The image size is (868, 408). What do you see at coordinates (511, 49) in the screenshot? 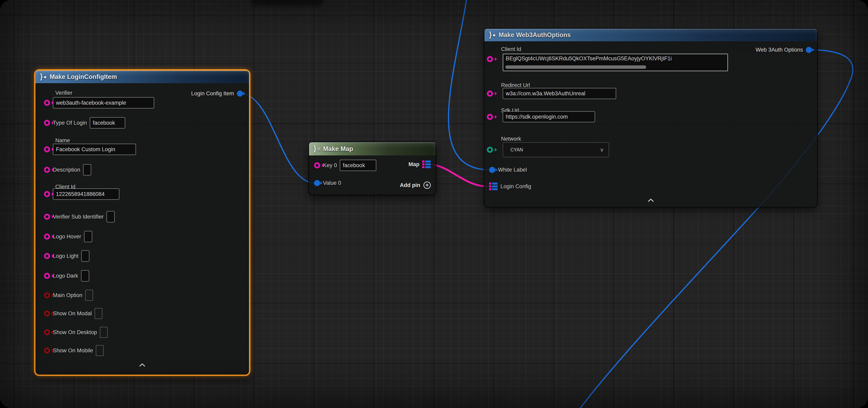
I see `field-label-client-id: Client Id` at bounding box center [511, 49].